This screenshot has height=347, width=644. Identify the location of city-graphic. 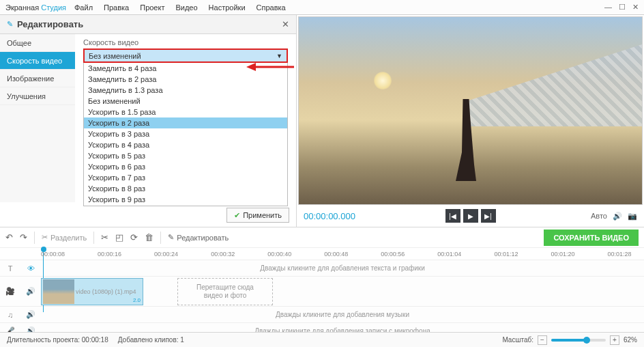
(553, 85).